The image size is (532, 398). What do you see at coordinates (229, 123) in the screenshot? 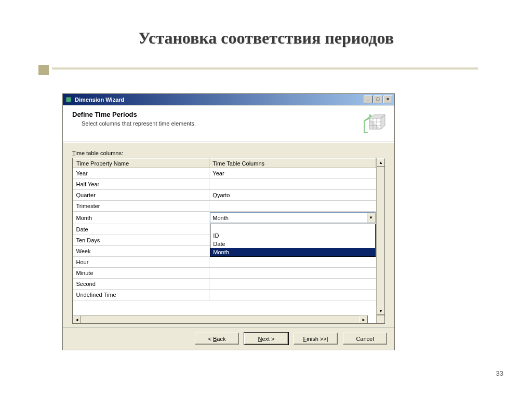
I see `wizard-header: Define Time Periods Select columns that …` at bounding box center [229, 123].